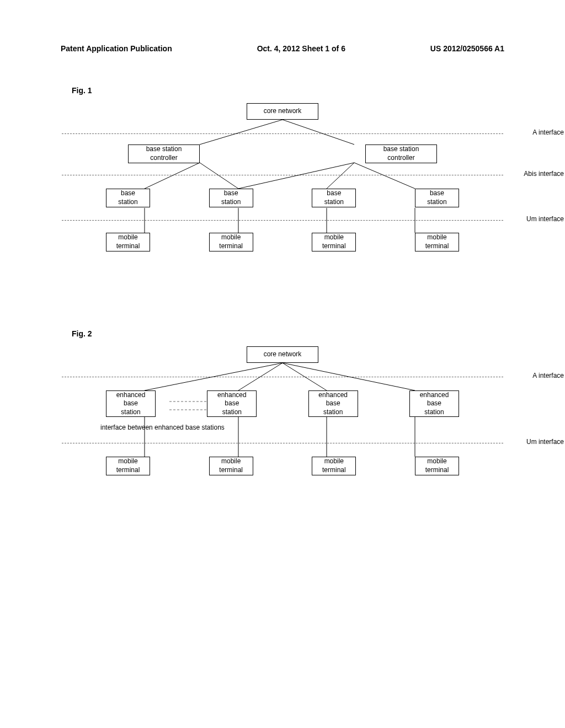  I want to click on fig2-inter-ebs-label: interface between enhanced base stations, so click(291, 427).